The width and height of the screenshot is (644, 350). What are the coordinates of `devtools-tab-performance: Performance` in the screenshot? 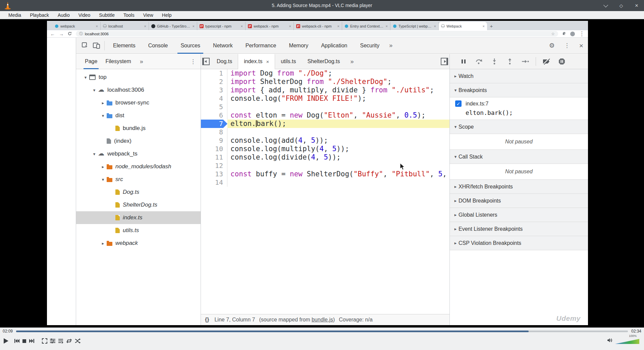 It's located at (261, 46).